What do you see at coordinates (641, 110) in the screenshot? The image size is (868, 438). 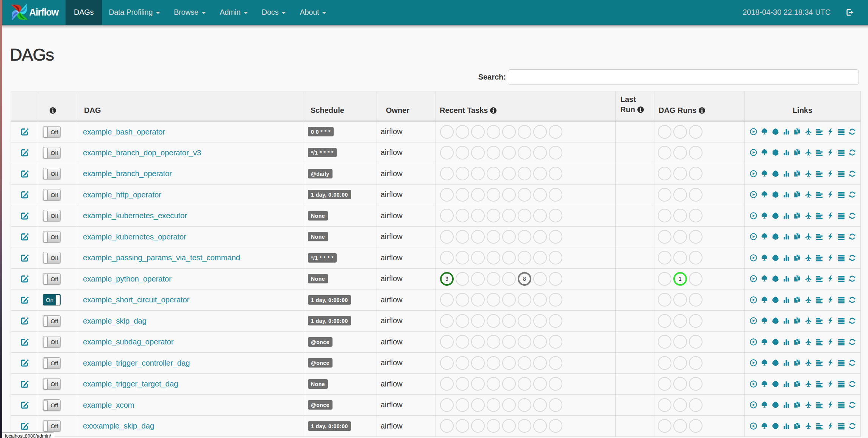 I see `info-icon` at bounding box center [641, 110].